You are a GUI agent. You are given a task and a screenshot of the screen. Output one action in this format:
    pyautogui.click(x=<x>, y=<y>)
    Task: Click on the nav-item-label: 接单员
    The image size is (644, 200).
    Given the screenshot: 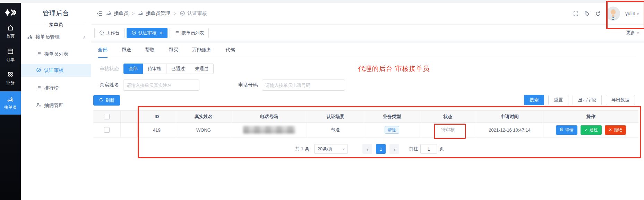 What is the action you would take?
    pyautogui.click(x=10, y=108)
    